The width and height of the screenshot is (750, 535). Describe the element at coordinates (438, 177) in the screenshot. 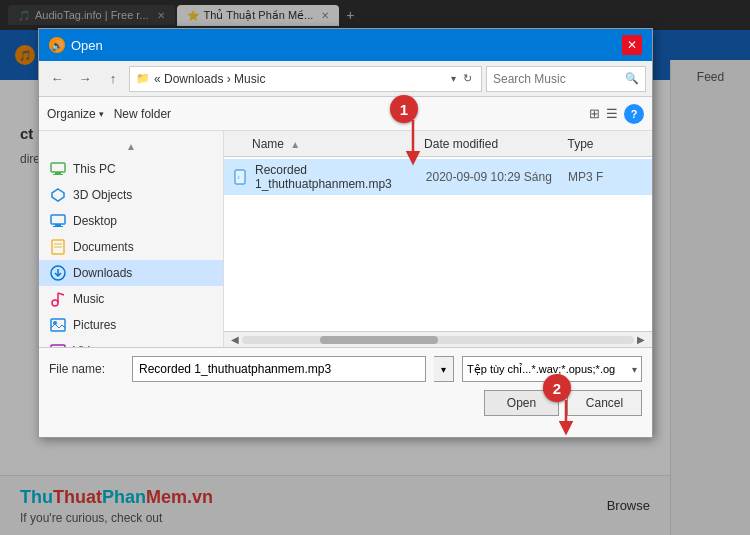

I see `file-row-0: ♪ Recorded 1_thuthuatphanmem.mp3 2020-09…` at that location.